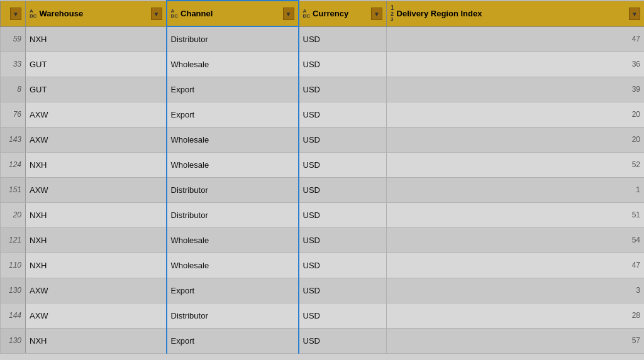  Describe the element at coordinates (13, 165) in the screenshot. I see `row-index-cell: 124` at that location.